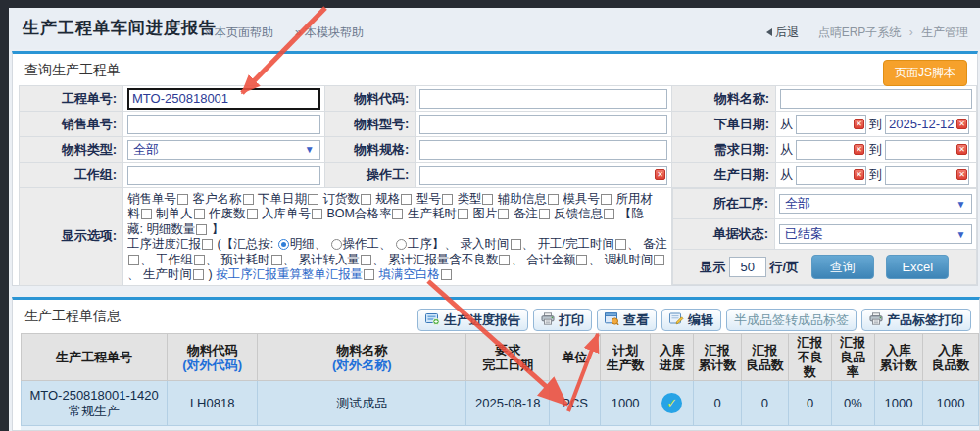 The width and height of the screenshot is (980, 431). Describe the element at coordinates (223, 99) in the screenshot. I see `order-no-input` at that location.